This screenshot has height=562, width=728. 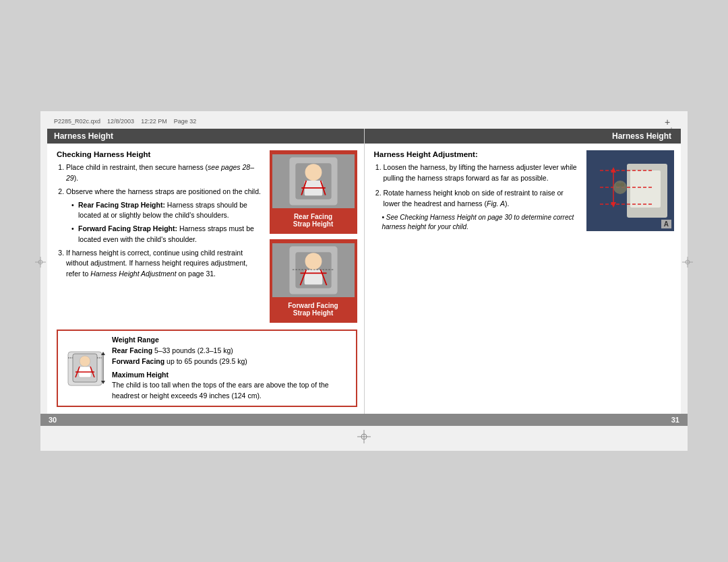 What do you see at coordinates (675, 420) in the screenshot?
I see `right-page-num-text: 31` at bounding box center [675, 420].